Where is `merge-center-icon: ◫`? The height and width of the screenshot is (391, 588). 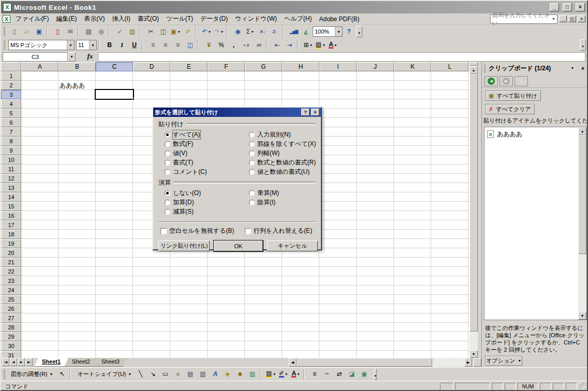 merge-center-icon: ◫ is located at coordinates (190, 45).